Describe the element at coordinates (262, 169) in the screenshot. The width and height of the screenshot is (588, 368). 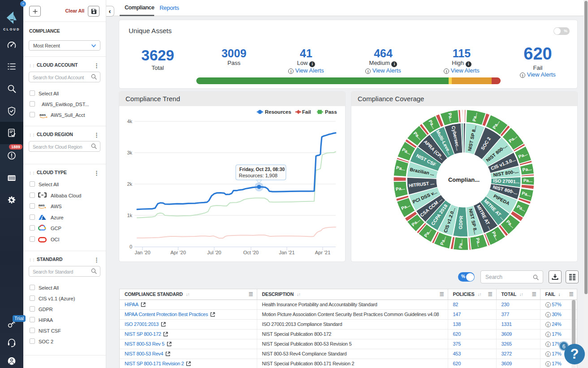
I see `svg-text: Friday, Oct 23, 08:30` at that location.